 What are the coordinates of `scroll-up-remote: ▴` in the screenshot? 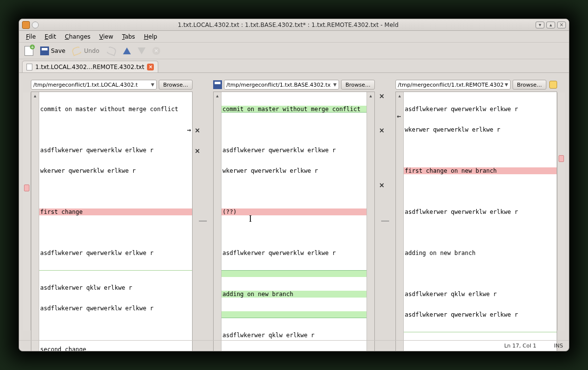 It's located at (400, 222).